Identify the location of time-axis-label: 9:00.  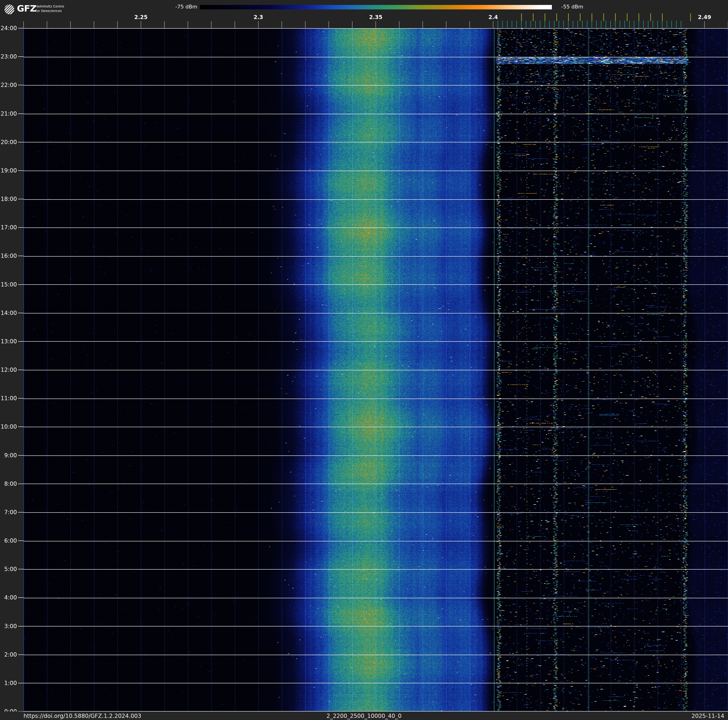
(8, 455).